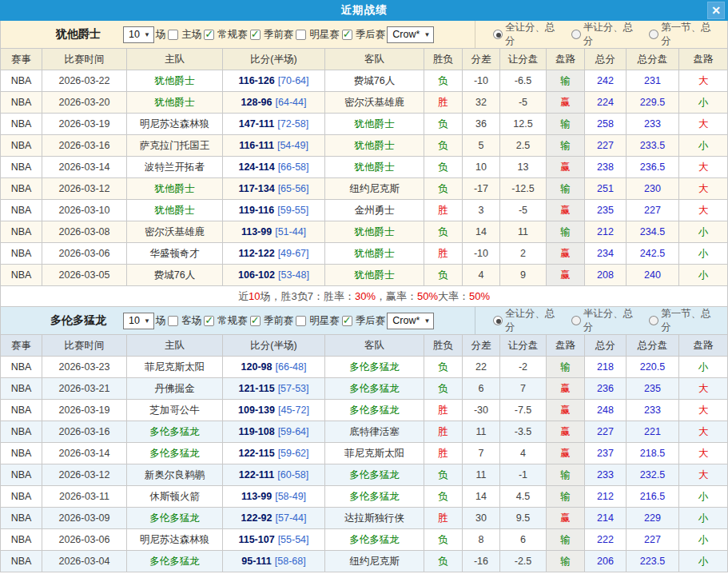 This screenshot has height=582, width=728. I want to click on cell-score: 117-134[65-56], so click(274, 189).